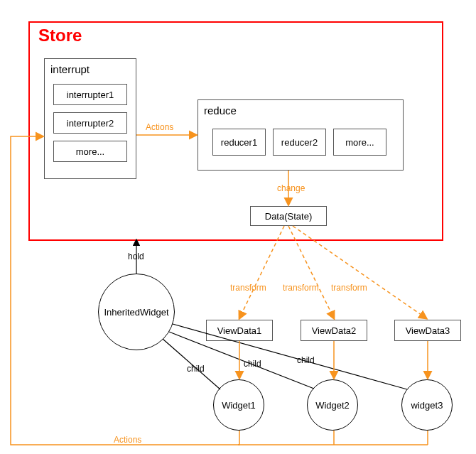 The height and width of the screenshot is (454, 476). What do you see at coordinates (239, 142) in the screenshot?
I see `reducer1-box: reducer1` at bounding box center [239, 142].